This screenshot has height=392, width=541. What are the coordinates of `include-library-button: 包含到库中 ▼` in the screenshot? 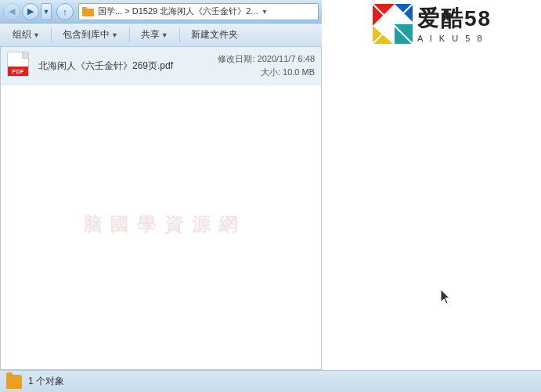 It's located at (91, 35).